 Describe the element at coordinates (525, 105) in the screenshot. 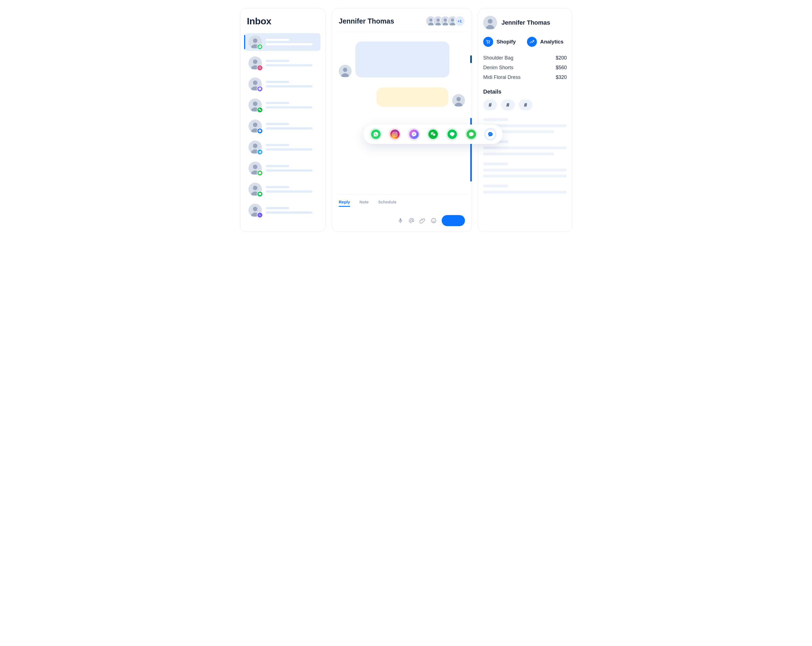

I see `tags-row: ###` at that location.